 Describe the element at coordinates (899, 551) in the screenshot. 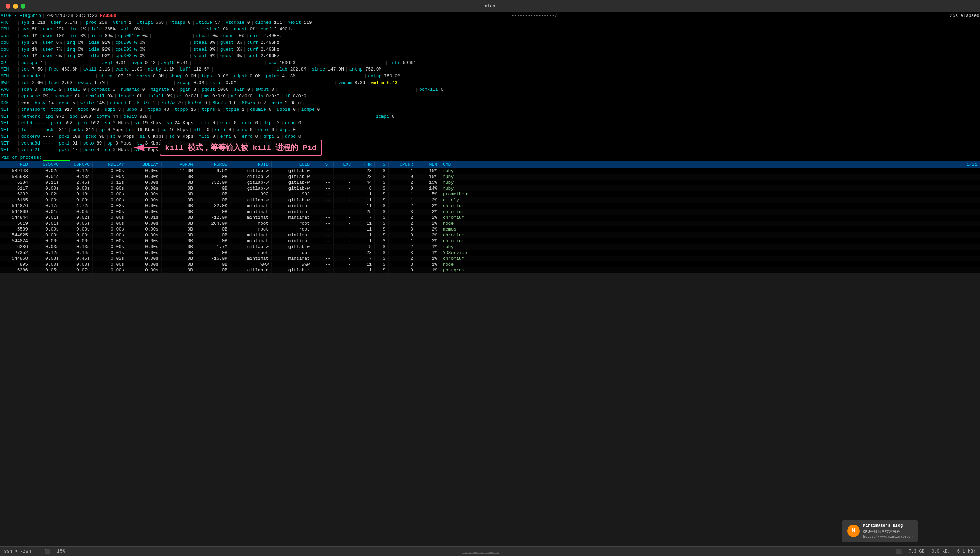

I see `disk-usage-label: ⬛` at that location.